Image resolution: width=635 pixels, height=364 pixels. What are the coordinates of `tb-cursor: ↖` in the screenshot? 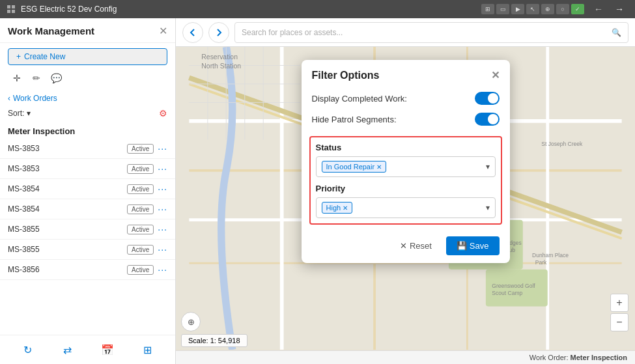 It's located at (533, 9).